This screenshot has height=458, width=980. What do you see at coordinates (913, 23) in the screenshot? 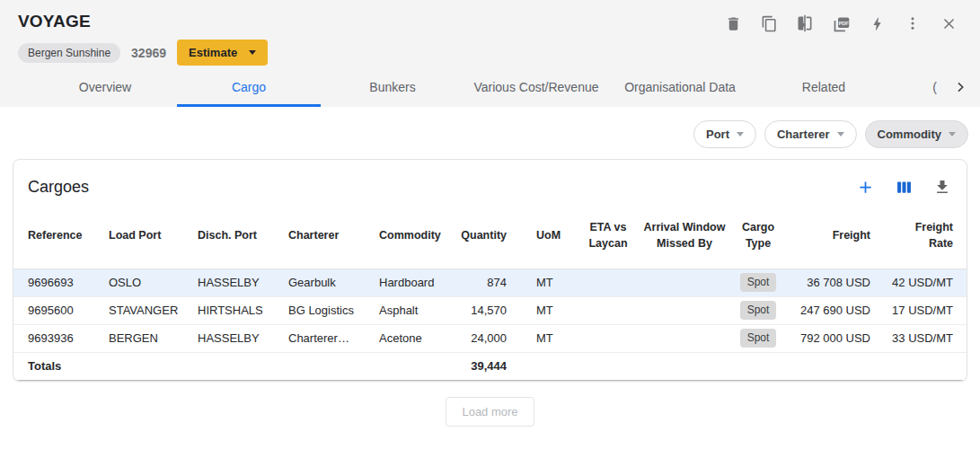
I see `more-options-button` at bounding box center [913, 23].